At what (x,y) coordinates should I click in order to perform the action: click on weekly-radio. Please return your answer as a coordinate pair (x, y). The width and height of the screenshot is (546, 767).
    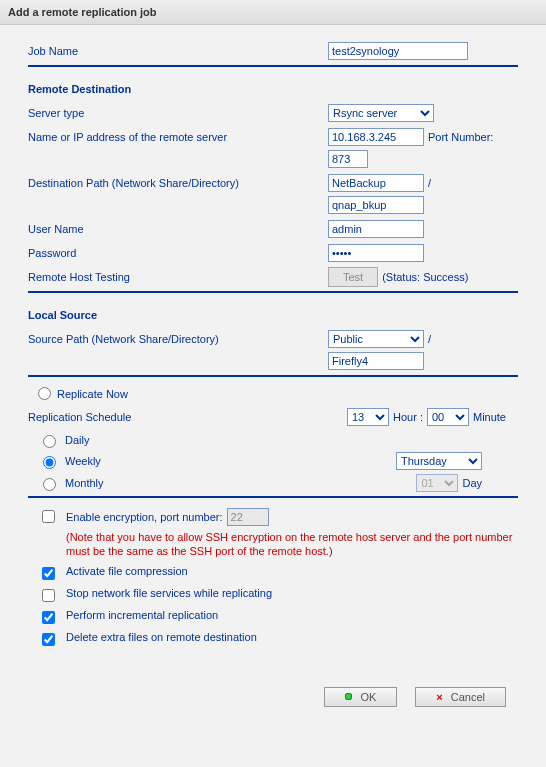
    Looking at the image, I should click on (50, 462).